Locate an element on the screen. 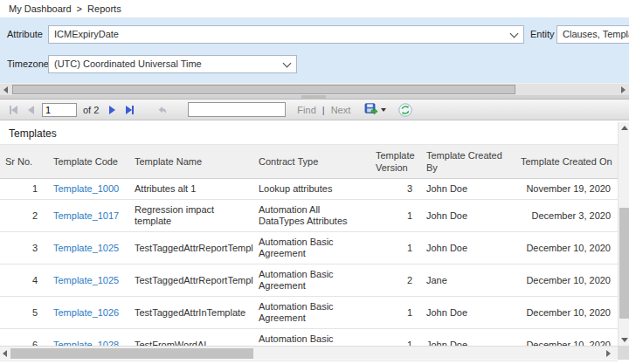 The width and height of the screenshot is (629, 364). entity-value: Clauses, Template is located at coordinates (596, 34).